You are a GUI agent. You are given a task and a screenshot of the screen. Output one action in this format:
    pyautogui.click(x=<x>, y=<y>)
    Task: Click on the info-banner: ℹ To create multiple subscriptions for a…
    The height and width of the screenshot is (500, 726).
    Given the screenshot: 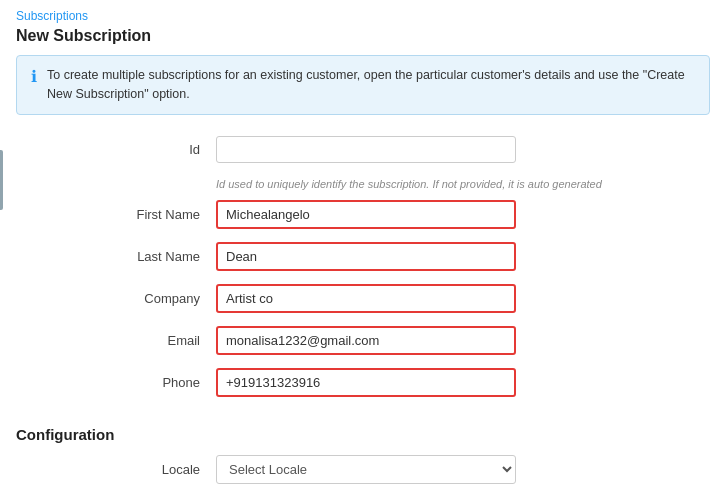 What is the action you would take?
    pyautogui.click(x=363, y=85)
    